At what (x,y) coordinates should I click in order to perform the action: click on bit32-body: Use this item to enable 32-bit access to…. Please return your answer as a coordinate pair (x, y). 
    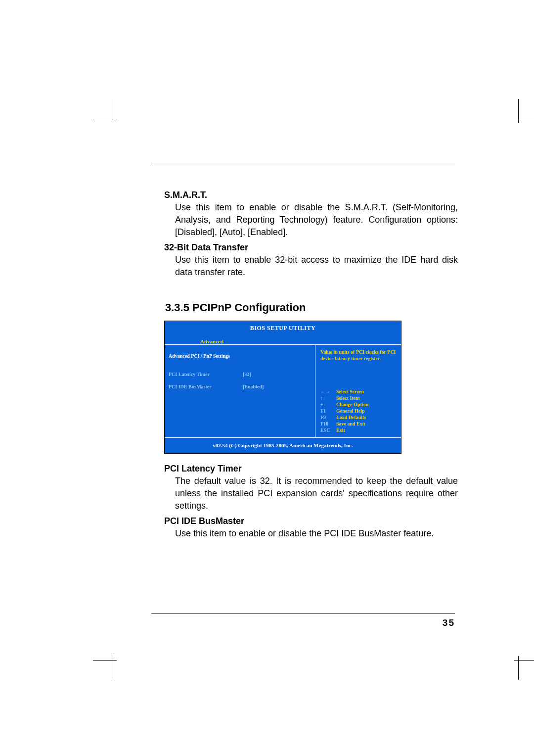
    Looking at the image, I should click on (311, 266).